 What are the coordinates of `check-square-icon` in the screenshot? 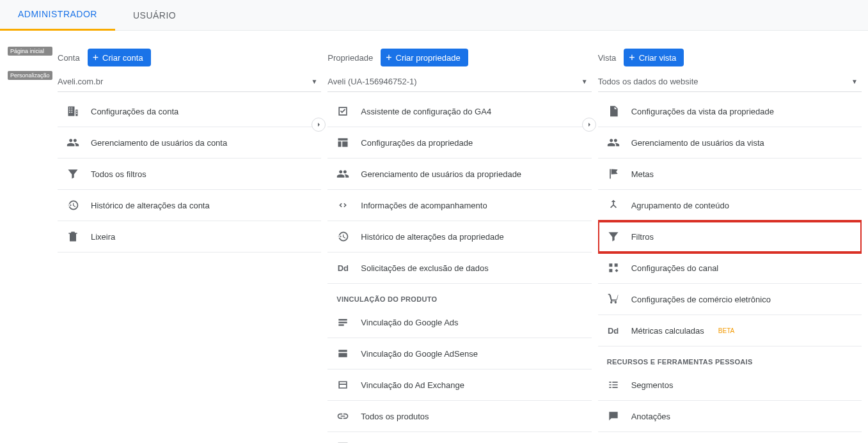 It's located at (343, 111).